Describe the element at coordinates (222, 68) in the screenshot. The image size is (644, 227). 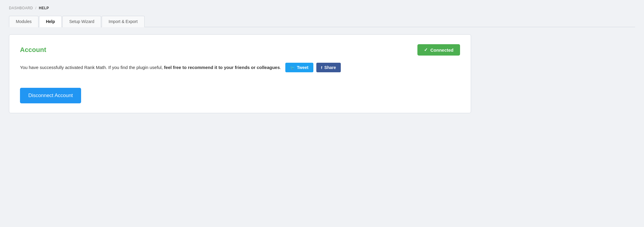
I see `description-bold: feel free to recommend it to your friend…` at that location.